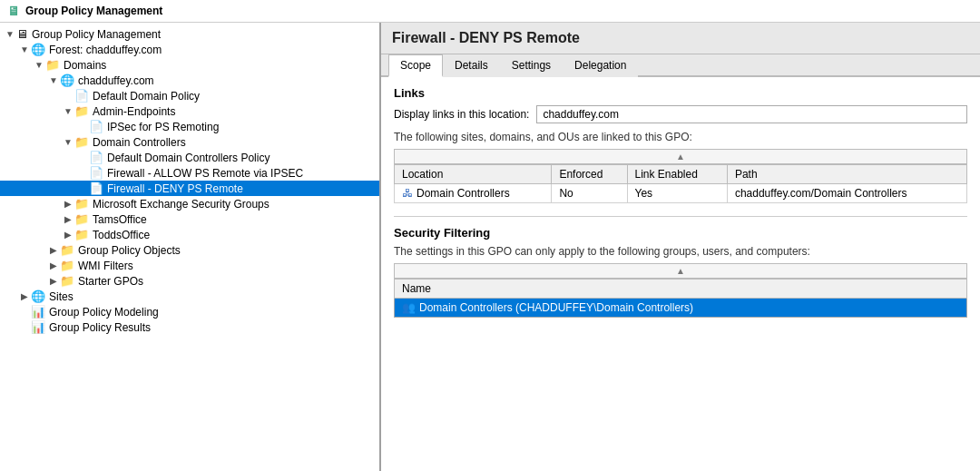 Image resolution: width=980 pixels, height=471 pixels. Describe the element at coordinates (190, 49) in the screenshot. I see `tree-item-forest: ▼🌐Forest: chadduffey.com` at that location.